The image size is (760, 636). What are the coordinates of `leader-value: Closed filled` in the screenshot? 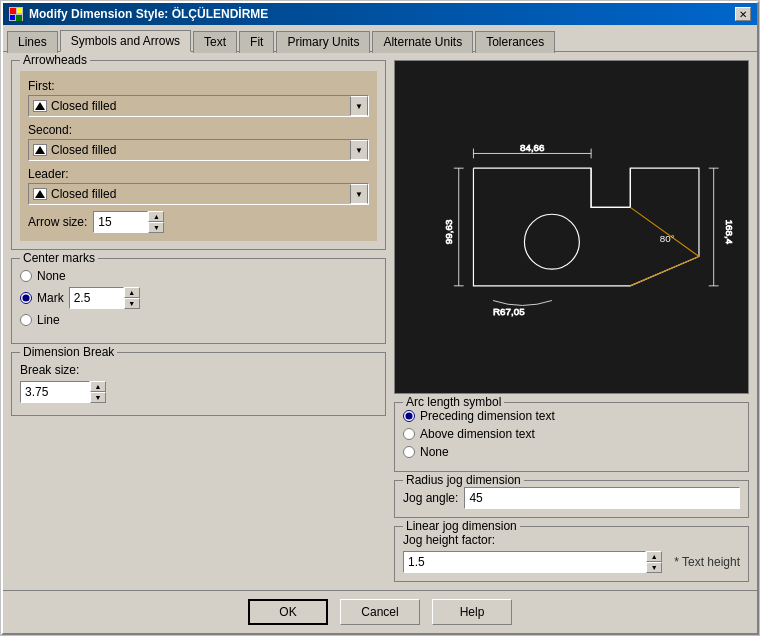 It's located at (84, 194).